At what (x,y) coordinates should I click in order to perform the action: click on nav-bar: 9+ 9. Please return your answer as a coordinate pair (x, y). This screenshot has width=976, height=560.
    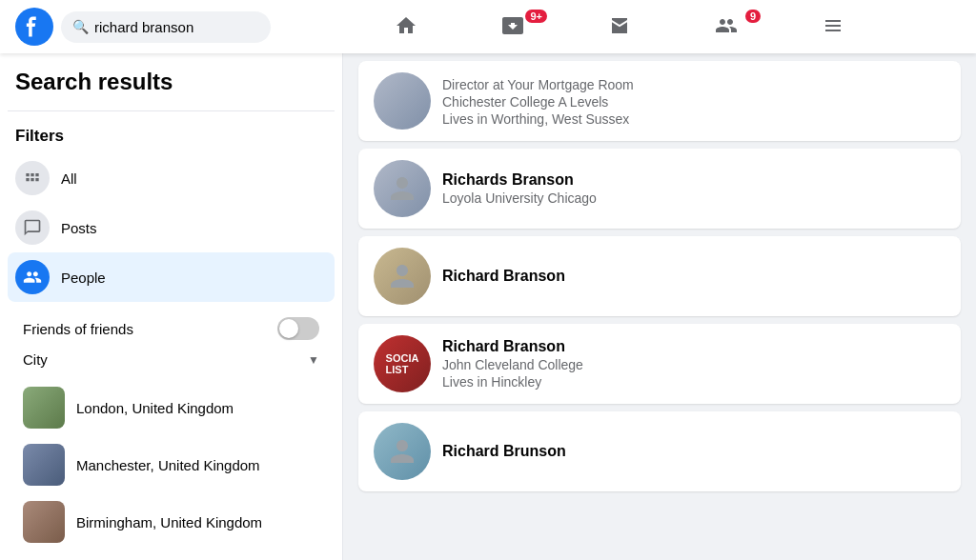
    Looking at the image, I should click on (620, 27).